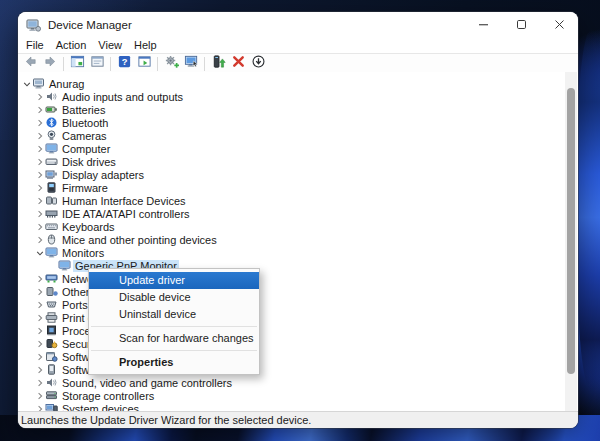 This screenshot has width=600, height=441. I want to click on tree-item-label: Human Interface Devices, so click(124, 201).